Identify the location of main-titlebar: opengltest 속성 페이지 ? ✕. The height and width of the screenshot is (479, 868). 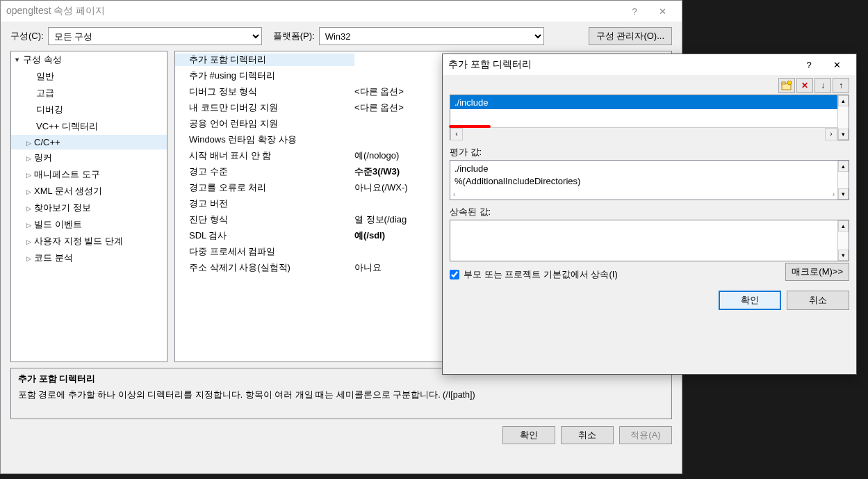
(341, 11).